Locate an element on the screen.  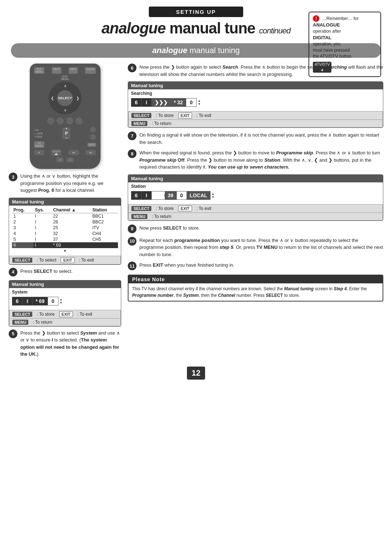
th-prog: Prog. is located at coordinates (23, 210).